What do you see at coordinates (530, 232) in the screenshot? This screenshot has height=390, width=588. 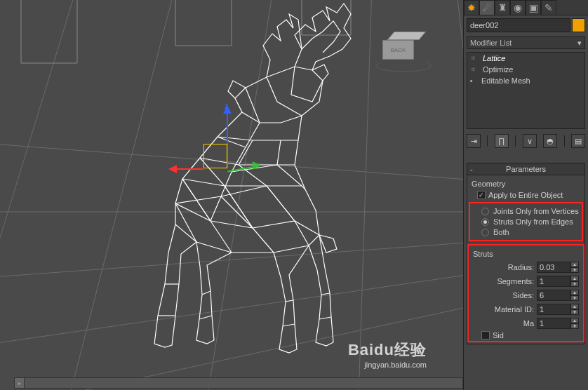 I see `radio-both: Both` at bounding box center [530, 232].